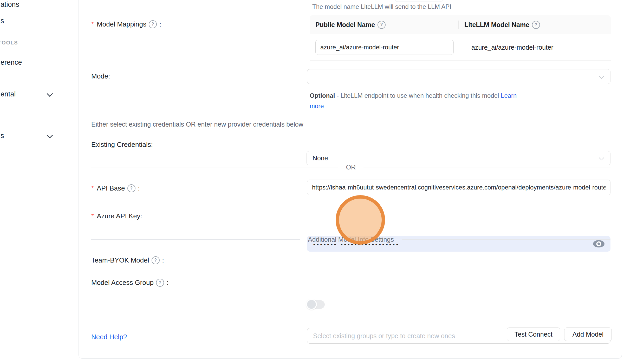 The width and height of the screenshot is (644, 360). What do you see at coordinates (2, 21) in the screenshot?
I see `sidebar-item-clipped-2: s` at bounding box center [2, 21].